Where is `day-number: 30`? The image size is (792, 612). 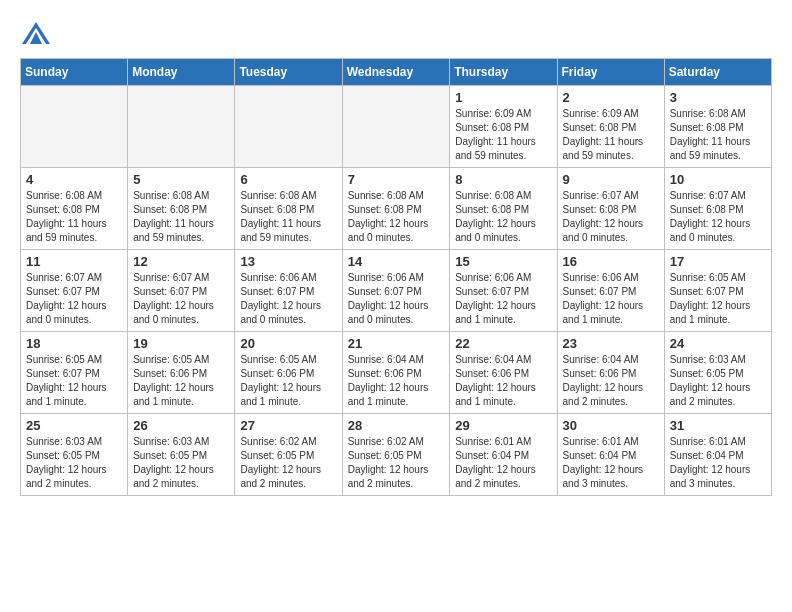
day-number: 30 is located at coordinates (611, 426).